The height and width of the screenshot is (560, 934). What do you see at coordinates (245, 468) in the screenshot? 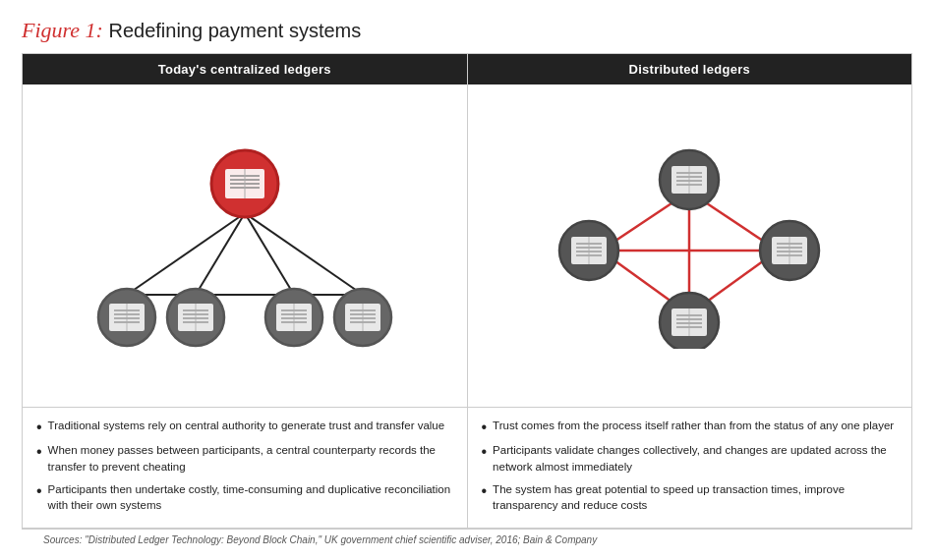
I see `left-bullet-area: • Traditional systems rely on central au…` at bounding box center [245, 468].